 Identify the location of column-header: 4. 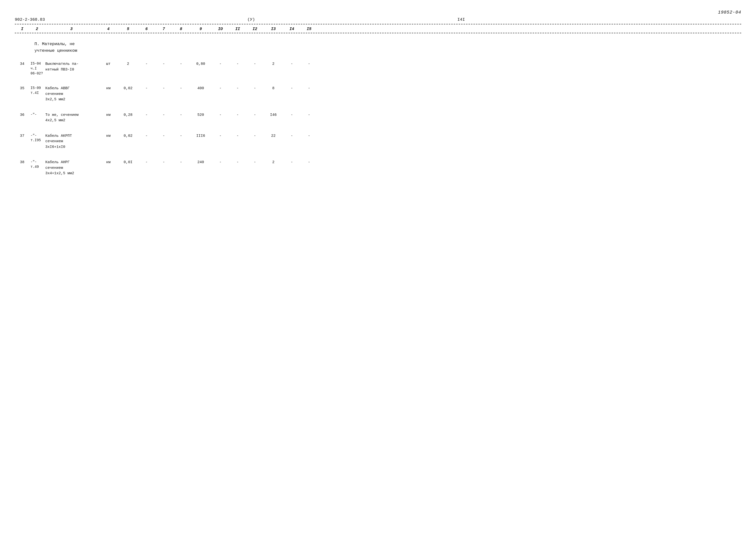
(108, 29).